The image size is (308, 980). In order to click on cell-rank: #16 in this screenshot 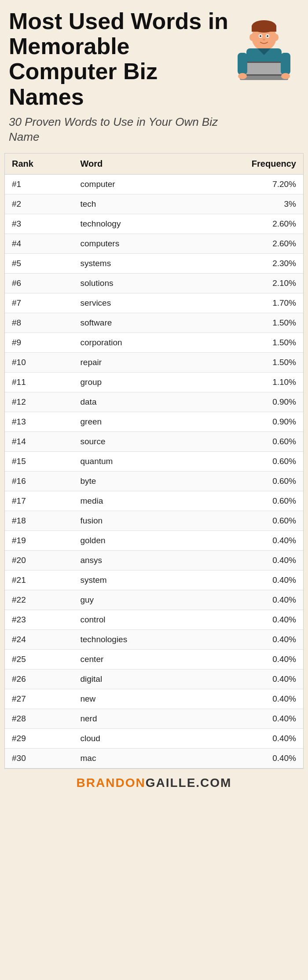, I will do `click(39, 481)`.